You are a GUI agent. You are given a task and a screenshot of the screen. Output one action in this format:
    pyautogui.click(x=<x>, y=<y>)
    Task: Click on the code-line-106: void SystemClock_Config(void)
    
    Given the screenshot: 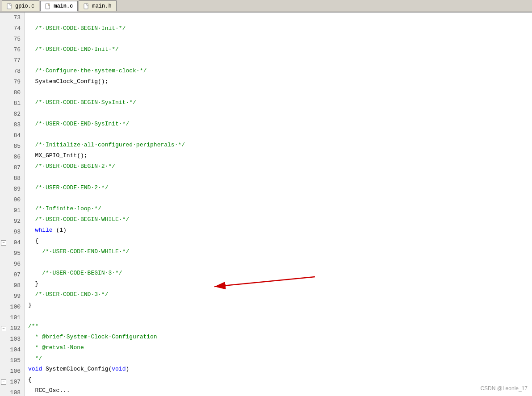 What is the action you would take?
    pyautogui.click(x=280, y=369)
    